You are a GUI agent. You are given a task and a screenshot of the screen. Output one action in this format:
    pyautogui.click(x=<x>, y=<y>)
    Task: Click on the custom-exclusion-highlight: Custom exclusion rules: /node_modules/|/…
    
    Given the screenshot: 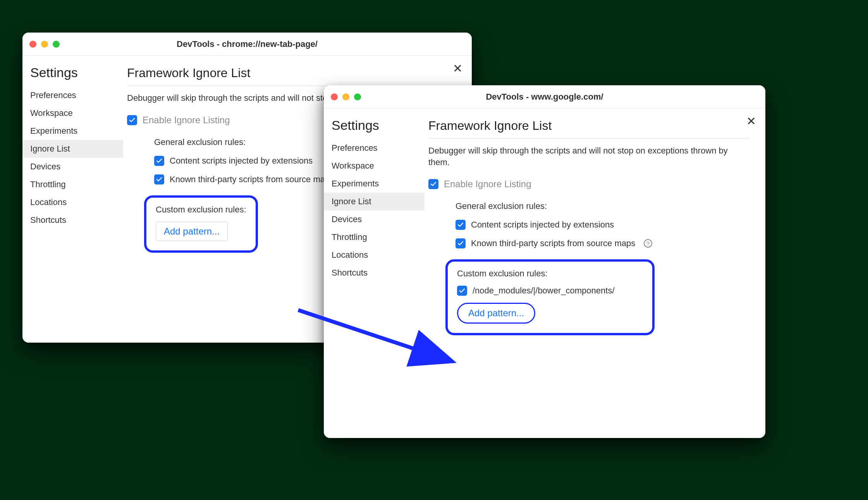 What is the action you would take?
    pyautogui.click(x=550, y=297)
    